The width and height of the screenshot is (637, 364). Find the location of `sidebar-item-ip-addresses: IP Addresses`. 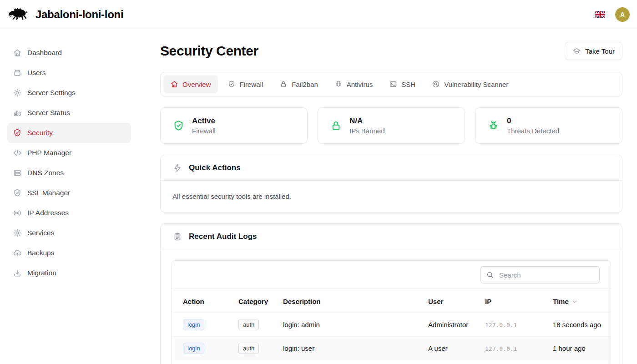

sidebar-item-ip-addresses: IP Addresses is located at coordinates (69, 213).